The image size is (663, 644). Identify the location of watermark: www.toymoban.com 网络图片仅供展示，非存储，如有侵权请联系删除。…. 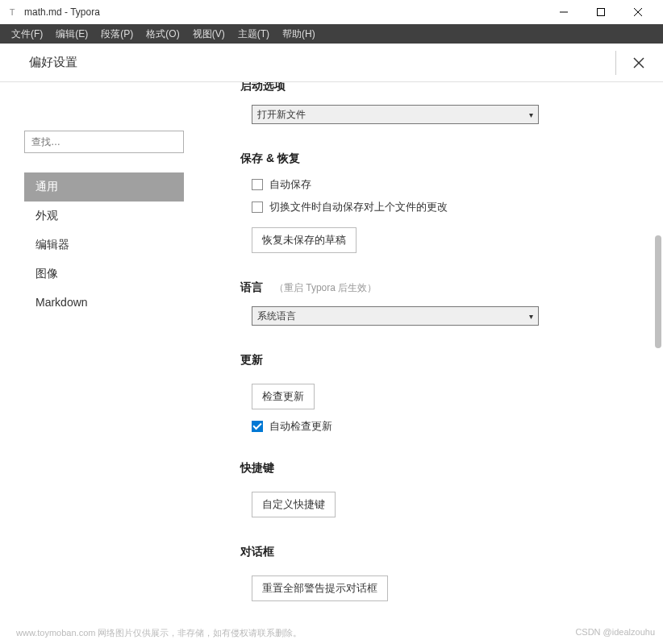
(336, 634).